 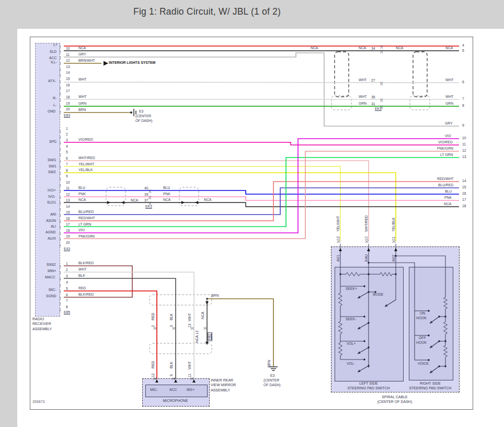 I want to click on title-bar: Fig 1: Radio Circuit, W/ JBL (1 of 2), so click(x=252, y=15).